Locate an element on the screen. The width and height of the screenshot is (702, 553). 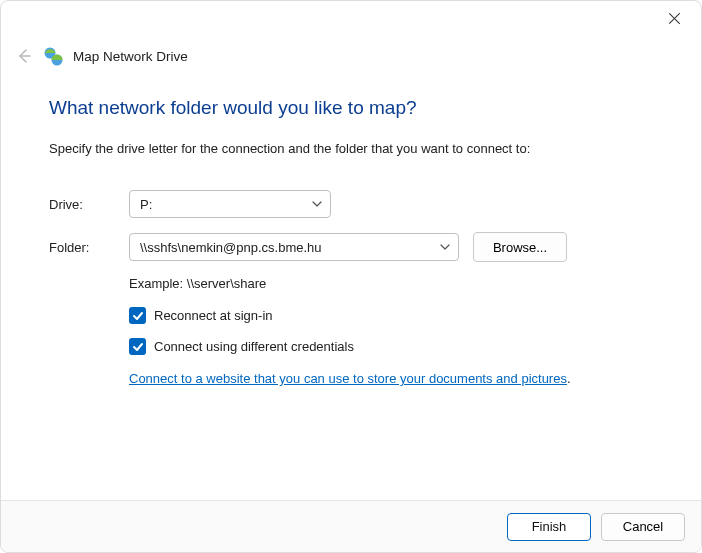
wizard-header: Map Network Drive is located at coordinates (351, 56).